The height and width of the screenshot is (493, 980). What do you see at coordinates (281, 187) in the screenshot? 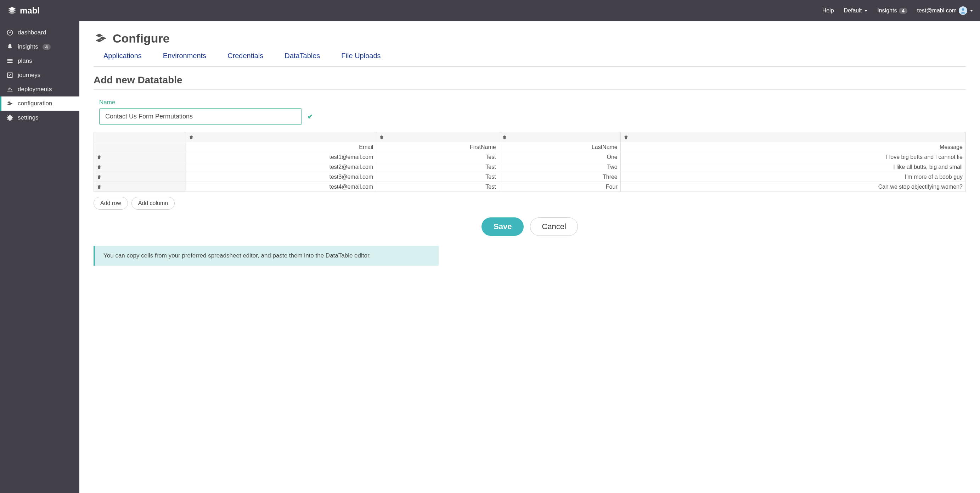
I see `data-cell: test4@email.com` at bounding box center [281, 187].